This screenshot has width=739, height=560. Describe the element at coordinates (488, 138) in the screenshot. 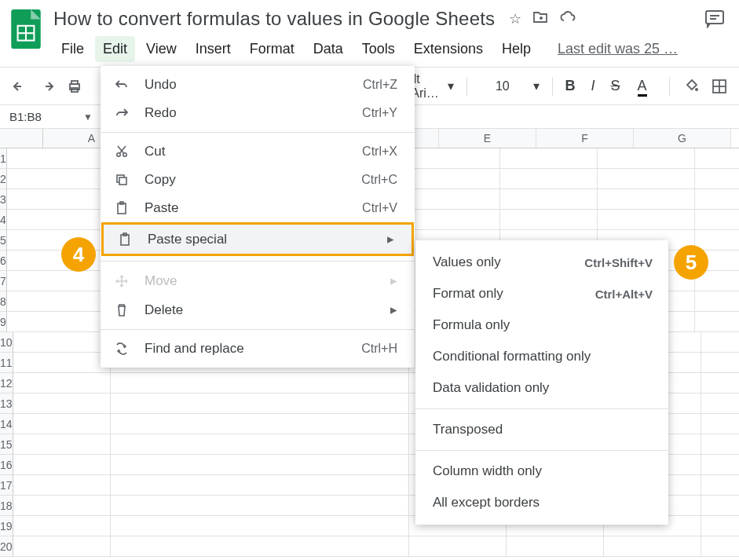

I see `col-header: E` at that location.